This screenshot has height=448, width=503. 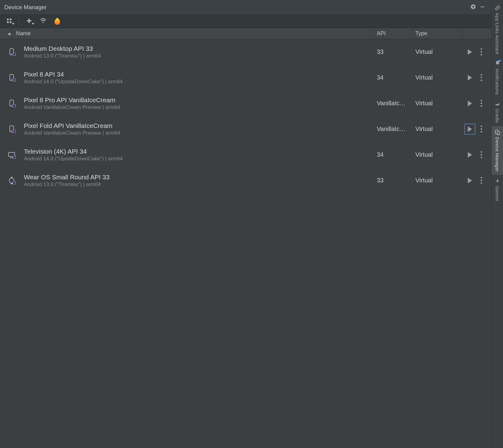 What do you see at coordinates (9, 34) in the screenshot?
I see `sort-ascending-icon` at bounding box center [9, 34].